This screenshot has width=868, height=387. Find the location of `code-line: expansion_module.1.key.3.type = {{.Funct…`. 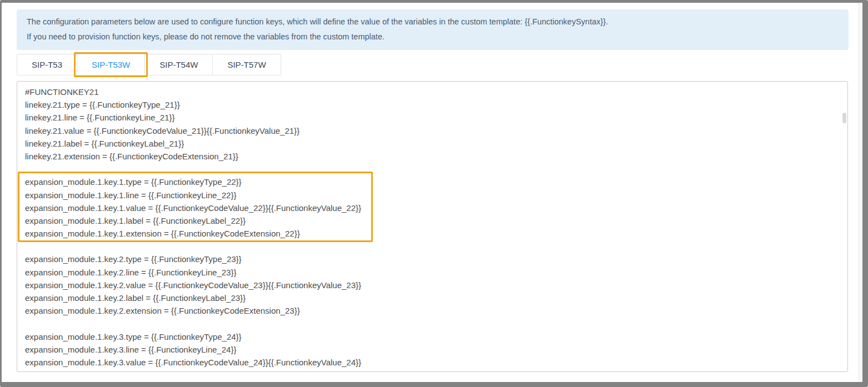

code-line: expansion_module.1.key.3.type = {{.Funct… is located at coordinates (433, 336).